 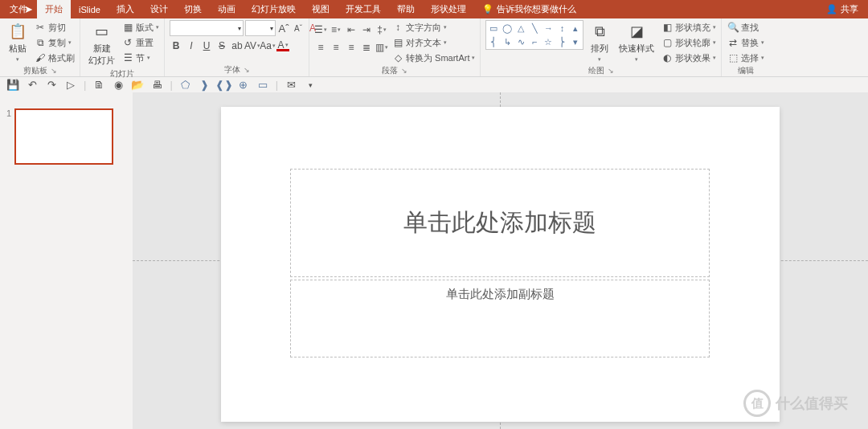 What do you see at coordinates (157, 85) in the screenshot?
I see `quick-print-icon: 🖶` at bounding box center [157, 85].